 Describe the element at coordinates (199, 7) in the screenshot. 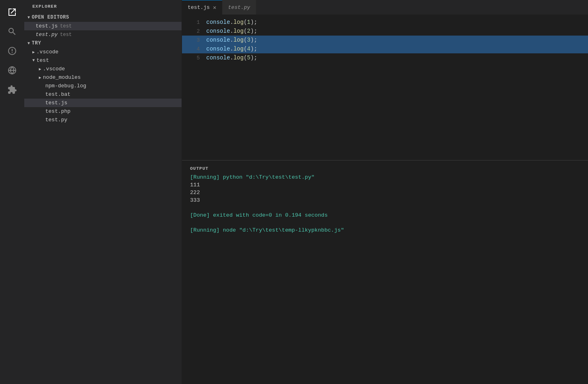

I see `tab-testjs-label: test.js` at that location.